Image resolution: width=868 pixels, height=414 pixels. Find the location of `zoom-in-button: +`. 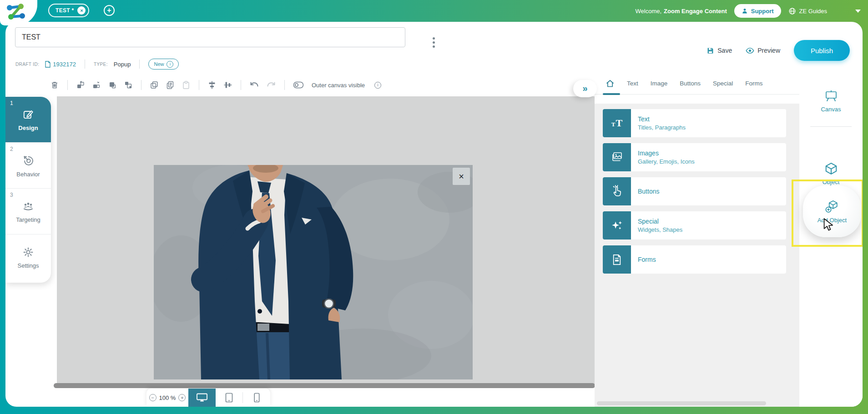

zoom-in-button: + is located at coordinates (182, 398).